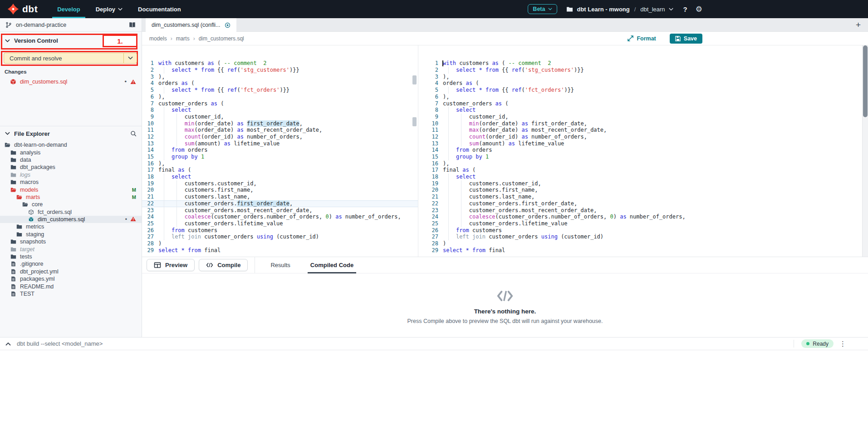  I want to click on tree-item-staging: staging, so click(71, 234).